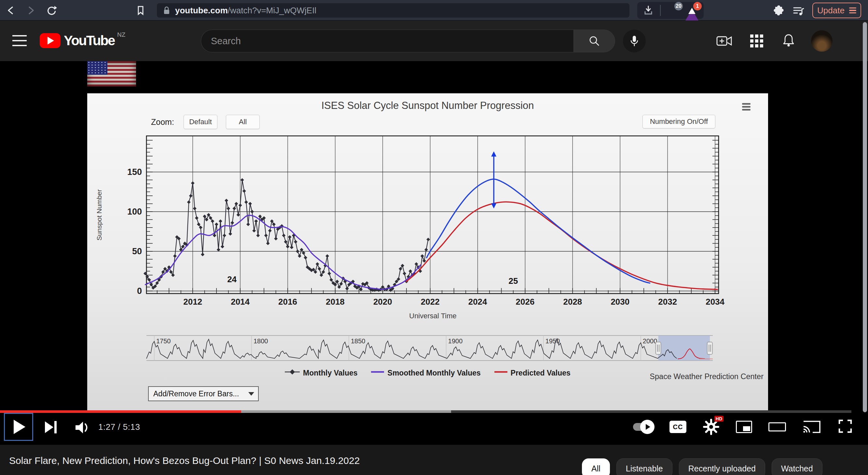 Image resolution: width=868 pixels, height=475 pixels. I want to click on legend-label: Monthly Values, so click(330, 373).